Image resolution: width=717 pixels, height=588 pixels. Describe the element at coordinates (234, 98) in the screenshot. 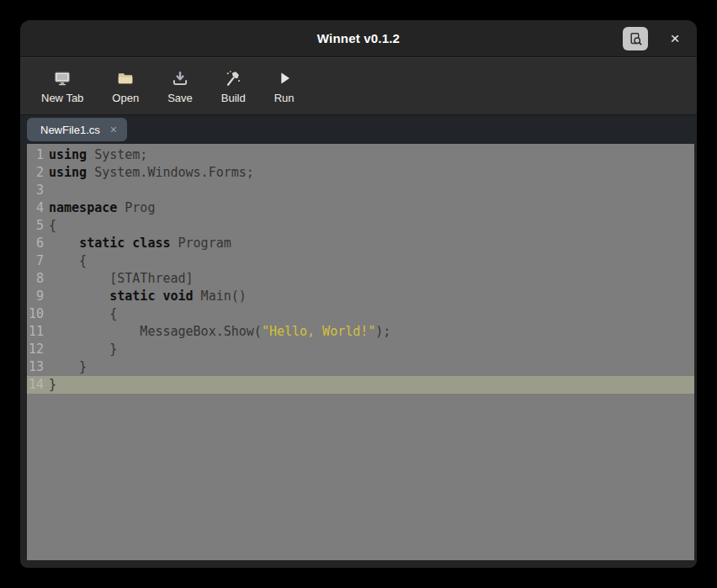

I see `toolbar-button-label: Build` at that location.